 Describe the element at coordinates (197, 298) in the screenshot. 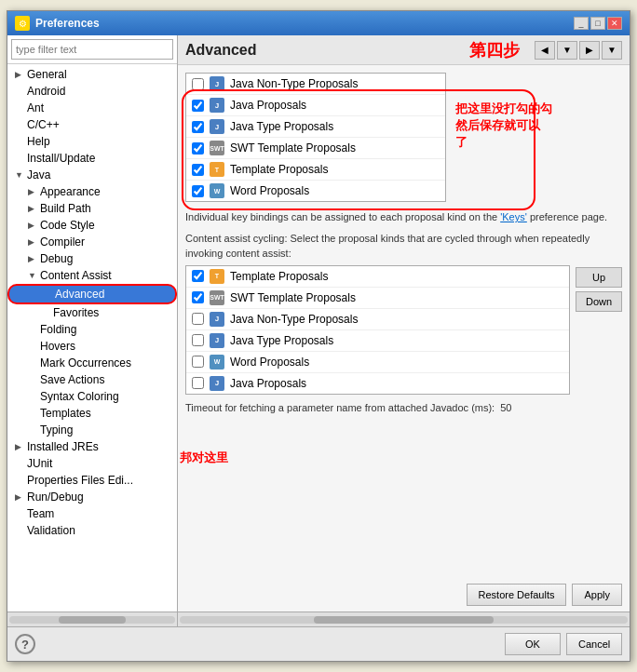

I see `c-checkbox-swt-input` at that location.